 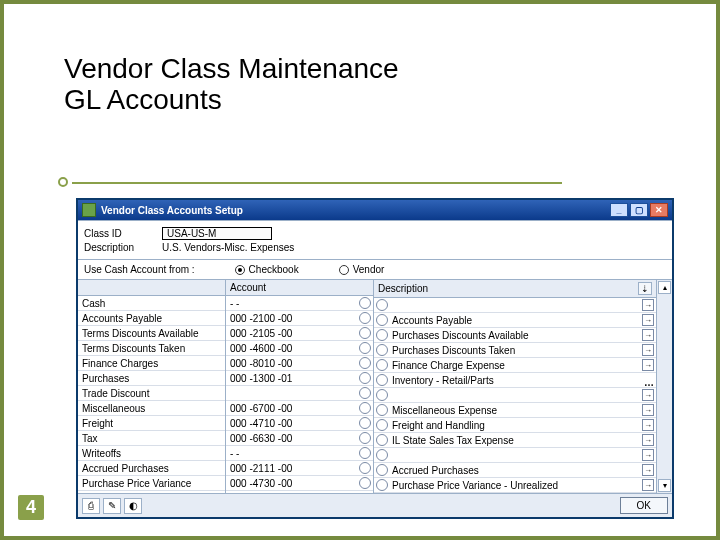 What do you see at coordinates (515, 320) in the screenshot?
I see `description-cell: Accounts Payable→` at bounding box center [515, 320].